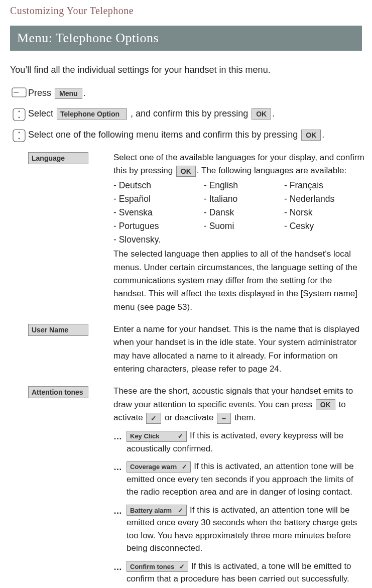 The height and width of the screenshot is (588, 372). Describe the element at coordinates (159, 226) in the screenshot. I see `lang-item: - Portugues` at that location.